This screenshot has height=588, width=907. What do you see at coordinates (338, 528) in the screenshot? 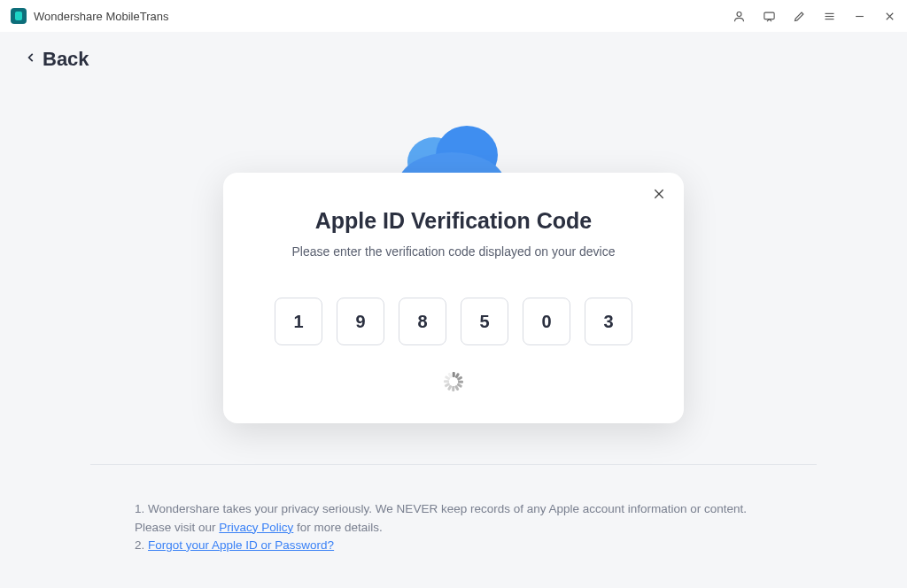
I see `footer-line1-suffix: for more details.` at bounding box center [338, 528].